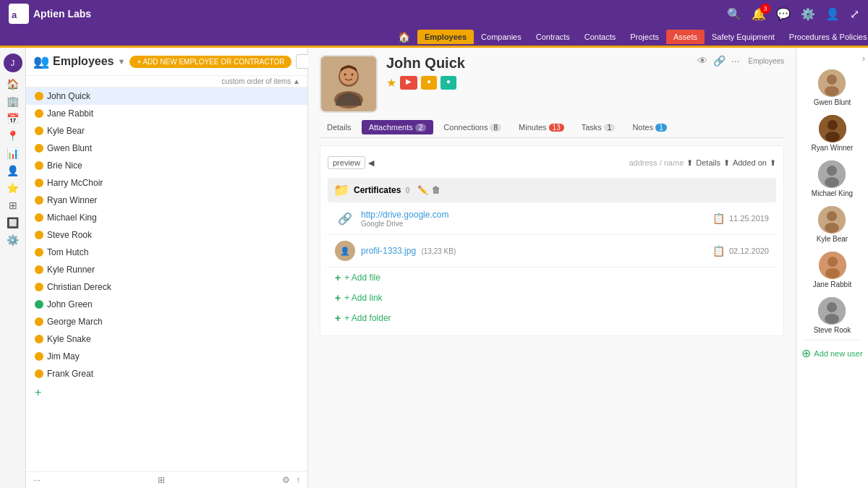 Image resolution: width=868 pixels, height=488 pixels. Describe the element at coordinates (408, 251) in the screenshot. I see `file-link: profil-1333.jpg (13,23 KB)` at that location.